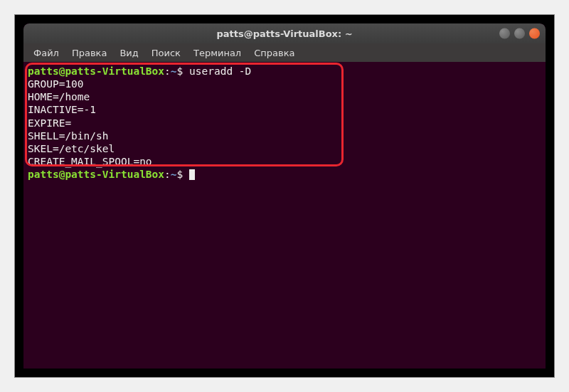 The height and width of the screenshot is (392, 569). What do you see at coordinates (519, 34) in the screenshot?
I see `window-controls` at bounding box center [519, 34].